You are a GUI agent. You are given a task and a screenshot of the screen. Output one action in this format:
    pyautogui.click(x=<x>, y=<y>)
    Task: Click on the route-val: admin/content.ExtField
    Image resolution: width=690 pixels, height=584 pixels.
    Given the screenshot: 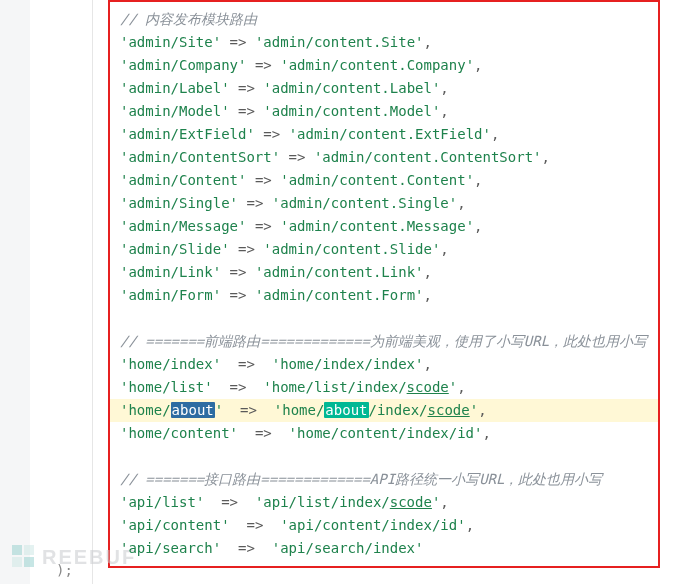 What is the action you would take?
    pyautogui.click(x=390, y=134)
    